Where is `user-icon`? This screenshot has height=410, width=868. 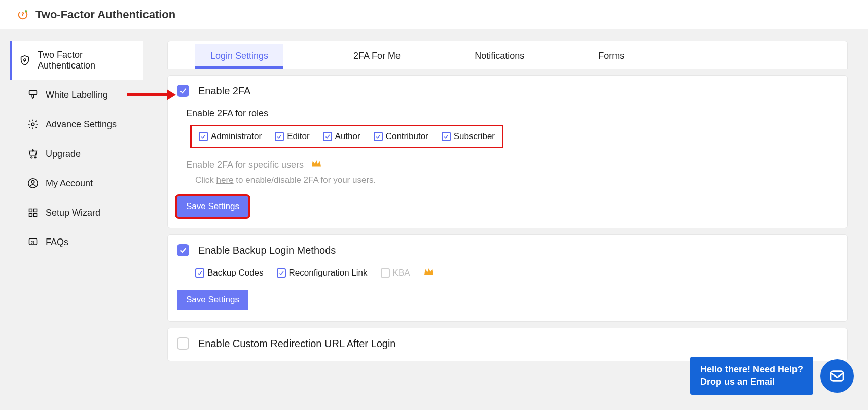 user-icon is located at coordinates (33, 183).